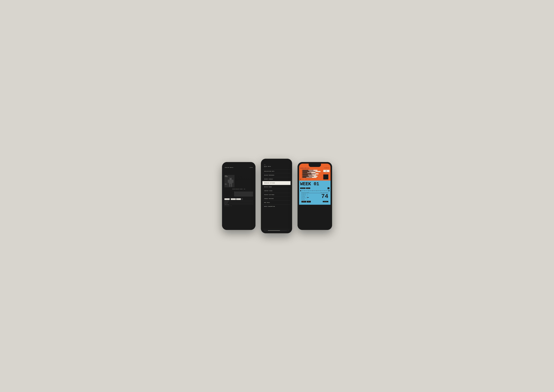 This screenshot has width=554, height=392. What do you see at coordinates (265, 231) in the screenshot?
I see `p2-footer-id: TMP-W-01` at bounding box center [265, 231].